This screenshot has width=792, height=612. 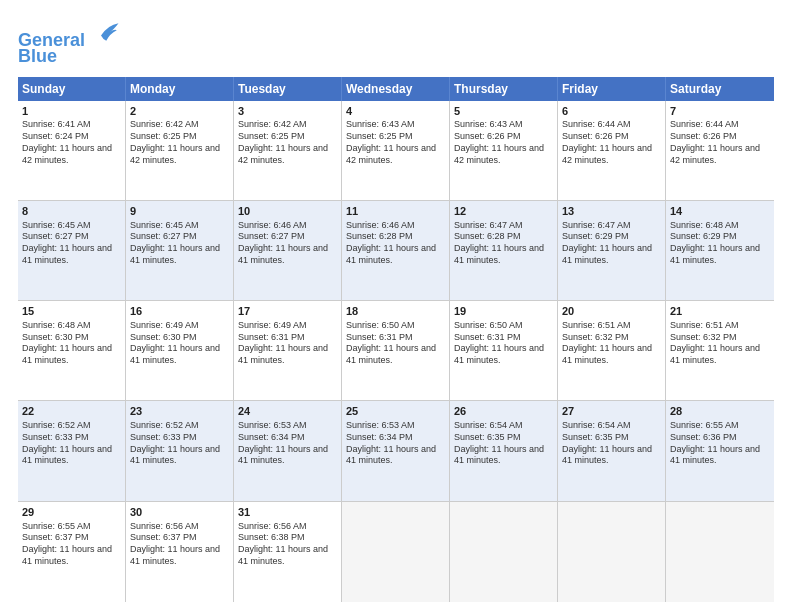 What do you see at coordinates (180, 512) in the screenshot?
I see `day-number: 30` at bounding box center [180, 512].